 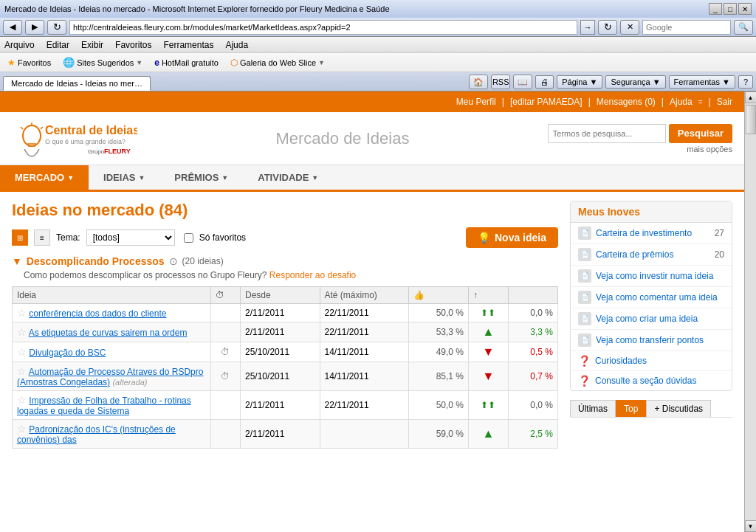 I want to click on mensagens-link: Mensagens (0), so click(x=626, y=102).